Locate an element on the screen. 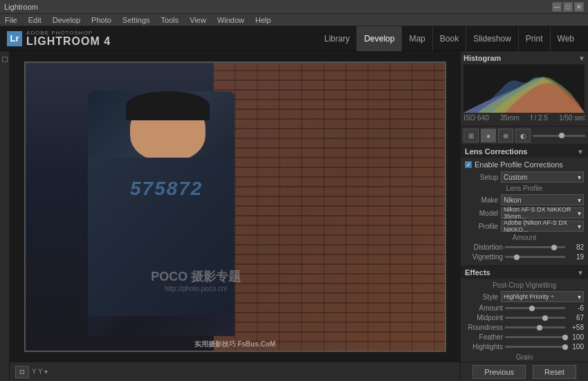 The height and width of the screenshot is (381, 588). crop-button: ⊞ is located at coordinates (471, 136).